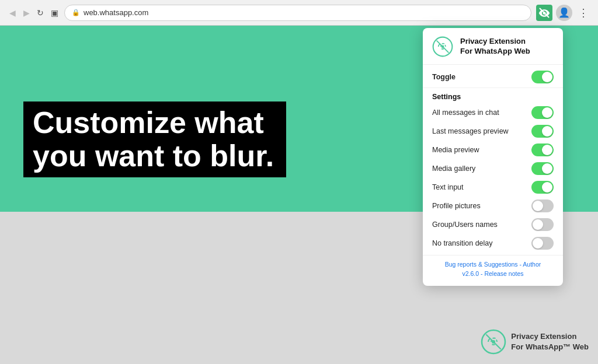 This screenshot has width=598, height=364. What do you see at coordinates (299, 13) in the screenshot?
I see `browser-chrome: ◀ ▶ ↻ ▣ 🔒 web.whatsapp.com 👤 ⋮` at bounding box center [299, 13].